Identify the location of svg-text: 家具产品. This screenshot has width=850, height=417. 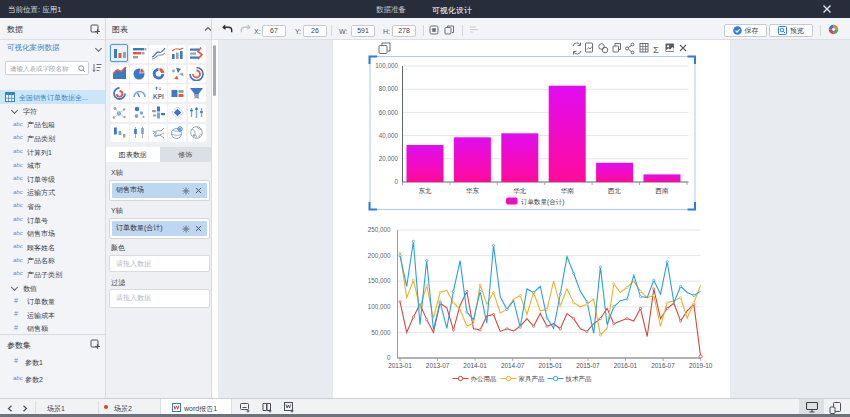
(531, 379).